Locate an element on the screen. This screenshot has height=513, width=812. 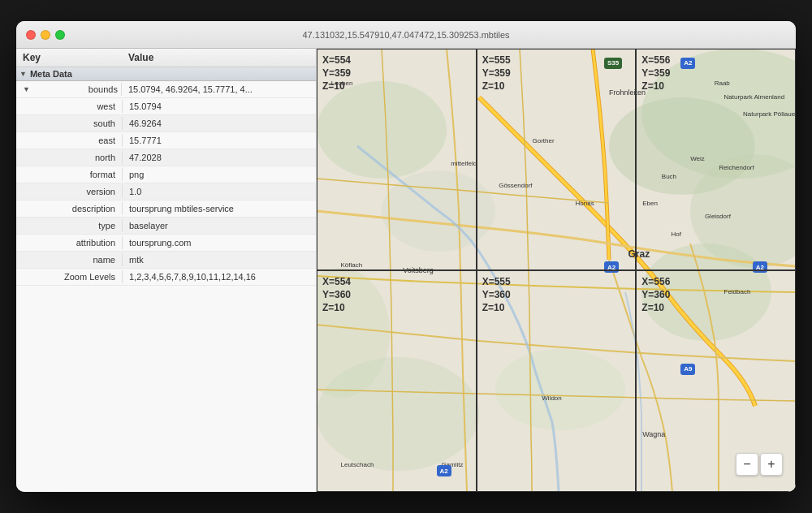
tile-y-554-360: Y=360 is located at coordinates (396, 295).